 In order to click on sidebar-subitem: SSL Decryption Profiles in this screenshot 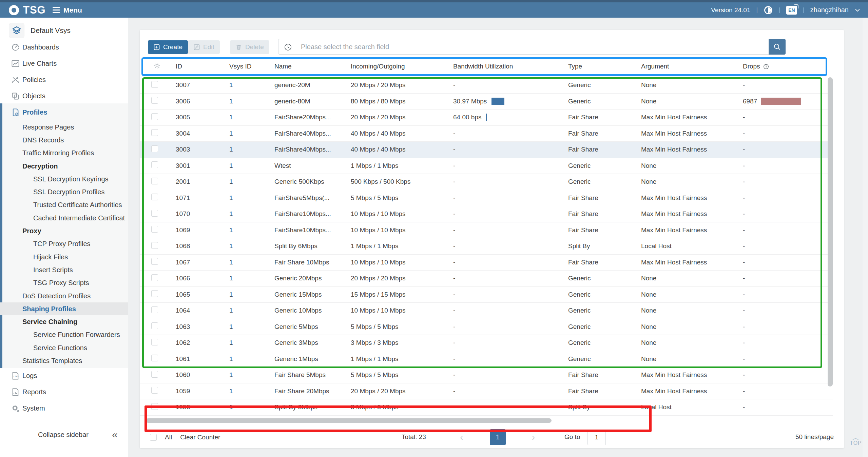, I will do `click(64, 192)`.